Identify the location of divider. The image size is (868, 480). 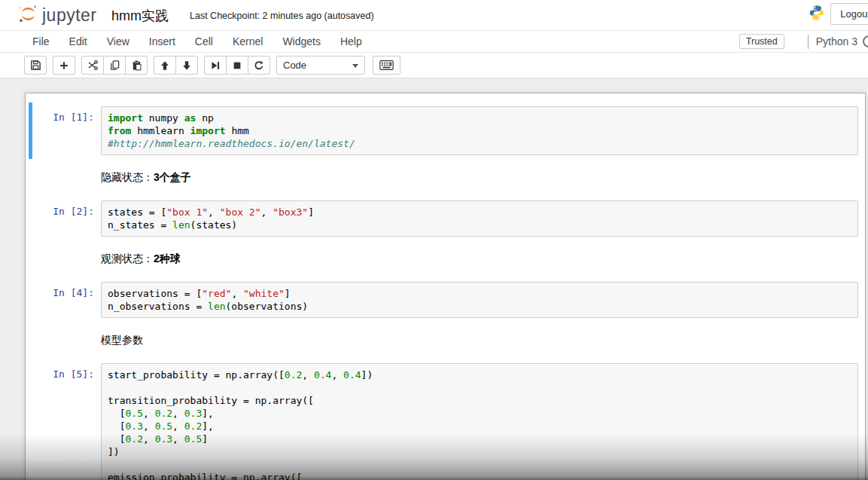
(809, 42).